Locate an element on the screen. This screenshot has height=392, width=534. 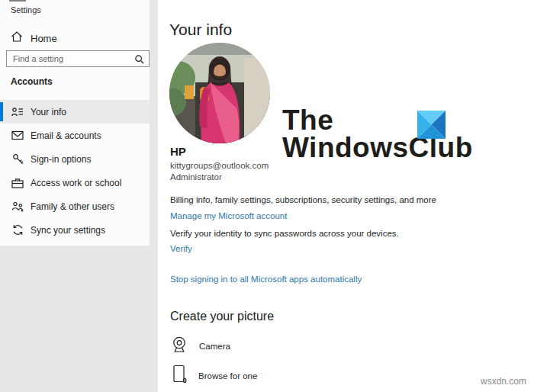
contact-info-icon is located at coordinates (18, 112).